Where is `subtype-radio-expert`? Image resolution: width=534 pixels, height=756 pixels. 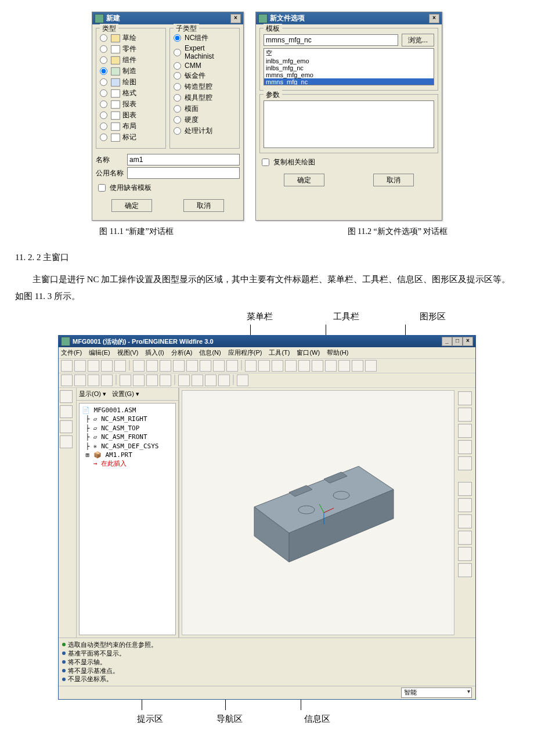 subtype-radio-expert is located at coordinates (178, 52).